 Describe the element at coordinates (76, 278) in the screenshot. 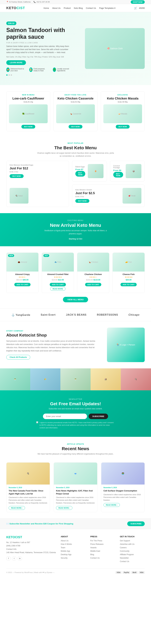

I see `product-section: NEW 🌰 Almond Almond Crispy ★★★★☆ $50.00 …` at that location.